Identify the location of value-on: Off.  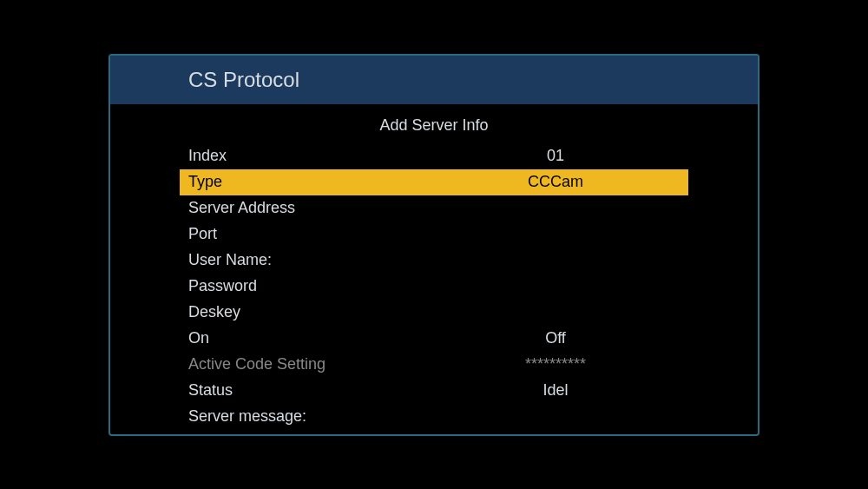
(556, 339).